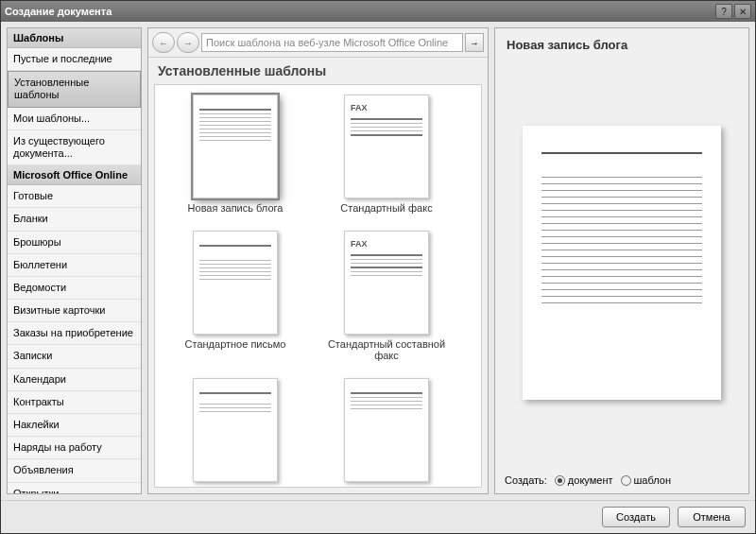 This screenshot has height=534, width=756. Describe the element at coordinates (74, 288) in the screenshot. I see `sidebar-item: Ведомости` at that location.